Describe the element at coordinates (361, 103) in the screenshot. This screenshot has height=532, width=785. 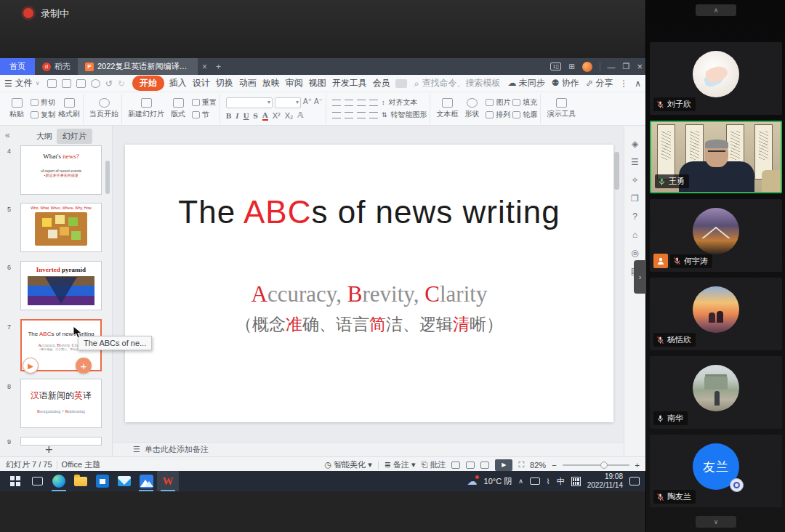
I see `decrease-indent-icon` at that location.